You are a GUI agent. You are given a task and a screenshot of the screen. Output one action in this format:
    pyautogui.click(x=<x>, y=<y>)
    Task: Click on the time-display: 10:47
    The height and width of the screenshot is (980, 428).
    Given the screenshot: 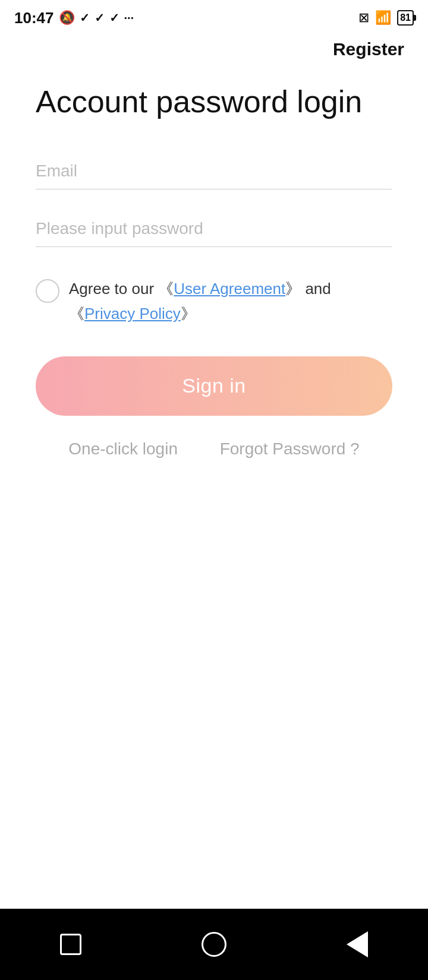 What is the action you would take?
    pyautogui.click(x=34, y=18)
    